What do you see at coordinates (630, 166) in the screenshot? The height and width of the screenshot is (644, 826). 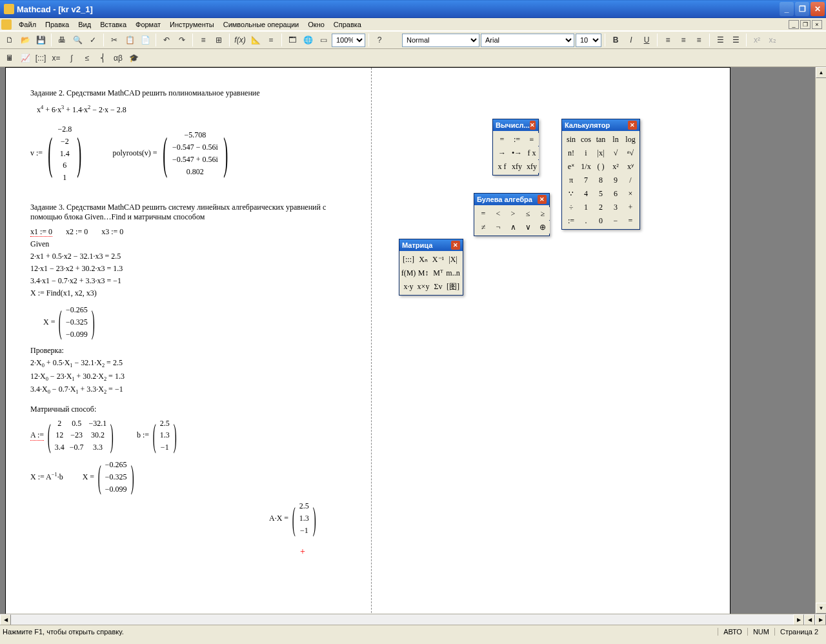 I see `pbtn: xʸ` at bounding box center [630, 166].